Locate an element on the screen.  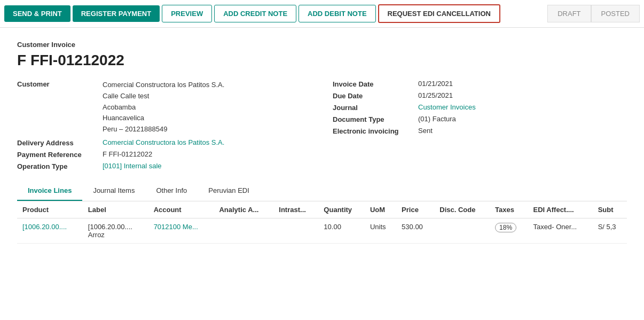
info-left: Customer Comercial Constructora los Pati… is located at coordinates (164, 125).